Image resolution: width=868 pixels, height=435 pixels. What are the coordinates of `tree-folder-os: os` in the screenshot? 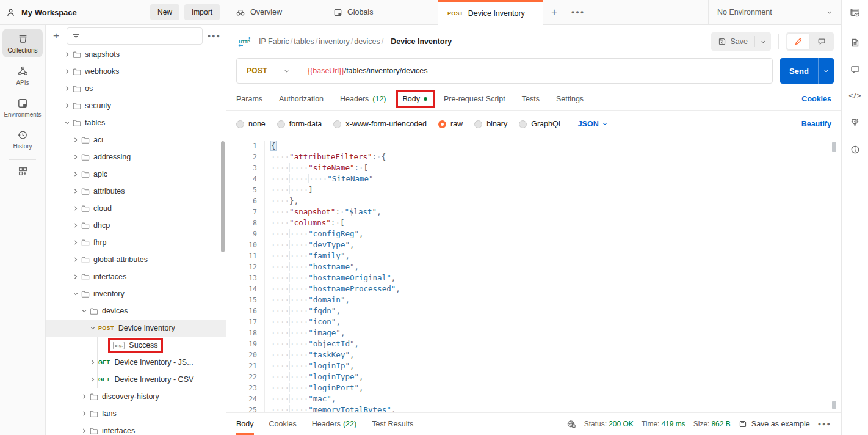 It's located at (136, 89).